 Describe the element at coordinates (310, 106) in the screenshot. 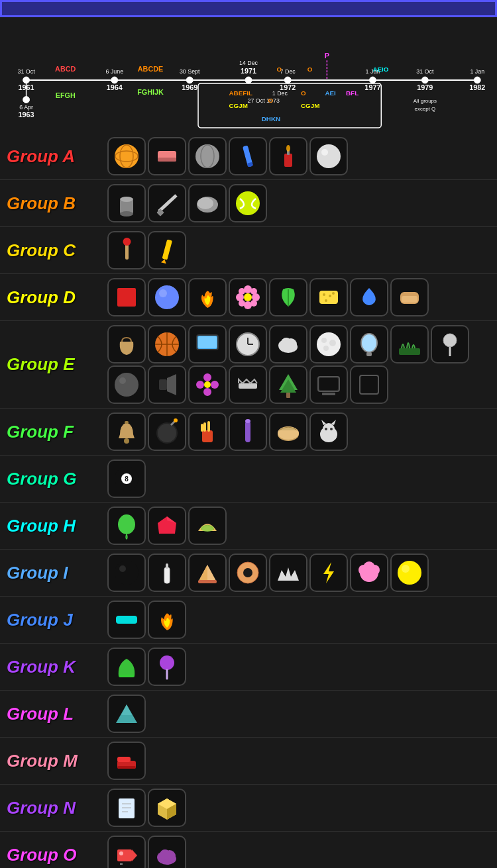

I see `svg-text: CGJM` at that location.